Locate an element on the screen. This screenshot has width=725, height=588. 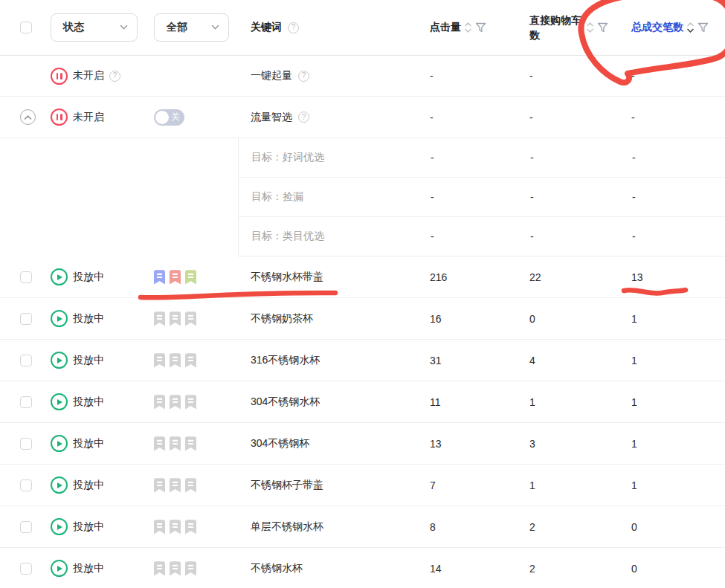
table-row-keyword: 投放中 不锈钢水杯带盖 216 22 13 is located at coordinates (363, 277).